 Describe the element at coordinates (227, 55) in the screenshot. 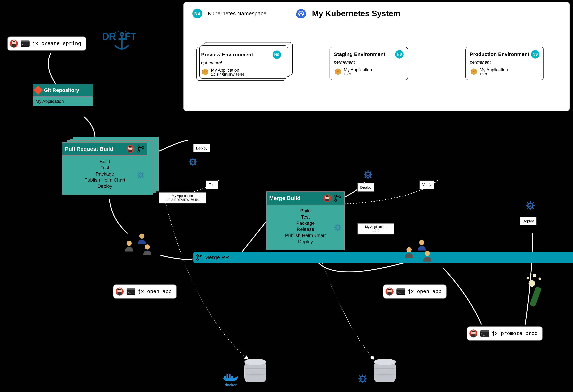

I see `env-name: Preview Environment` at that location.